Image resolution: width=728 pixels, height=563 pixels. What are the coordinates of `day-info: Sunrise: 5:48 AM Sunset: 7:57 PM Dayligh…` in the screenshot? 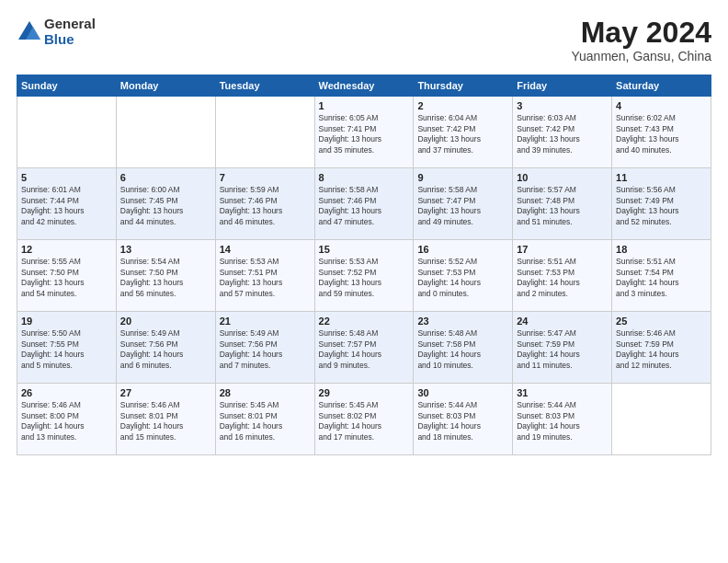 It's located at (364, 350).